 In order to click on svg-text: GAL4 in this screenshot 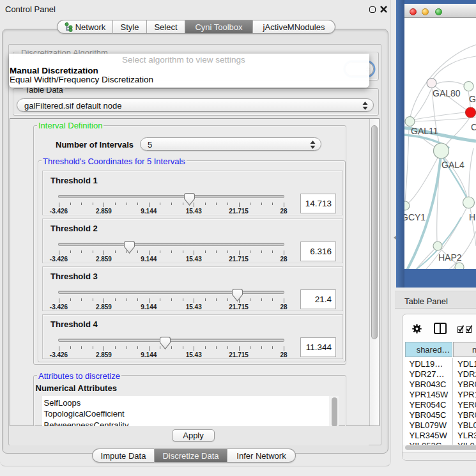, I will do `click(453, 165)`.